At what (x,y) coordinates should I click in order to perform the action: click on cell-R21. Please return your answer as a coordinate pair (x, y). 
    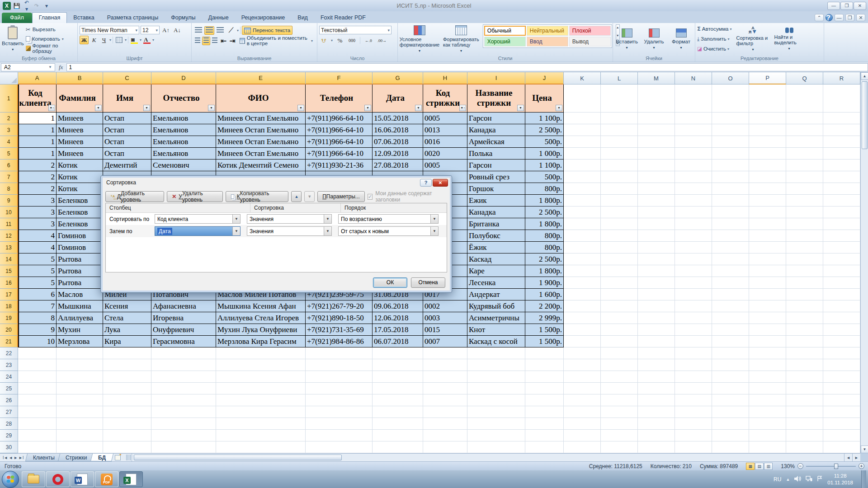
    Looking at the image, I should click on (842, 342).